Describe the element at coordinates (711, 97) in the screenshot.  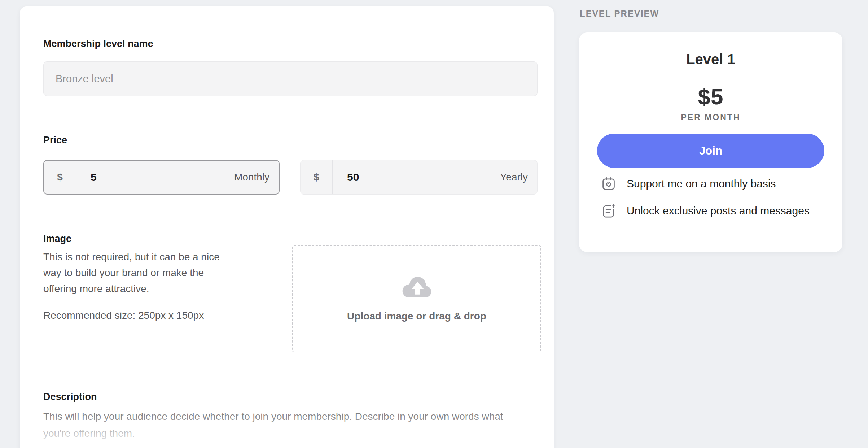
I see `level-price: $5` at that location.